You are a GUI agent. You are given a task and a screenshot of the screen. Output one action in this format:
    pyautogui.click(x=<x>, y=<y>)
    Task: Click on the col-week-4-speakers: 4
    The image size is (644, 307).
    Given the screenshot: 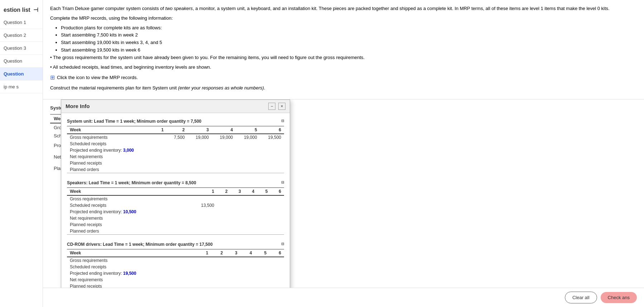 What is the action you would take?
    pyautogui.click(x=251, y=191)
    